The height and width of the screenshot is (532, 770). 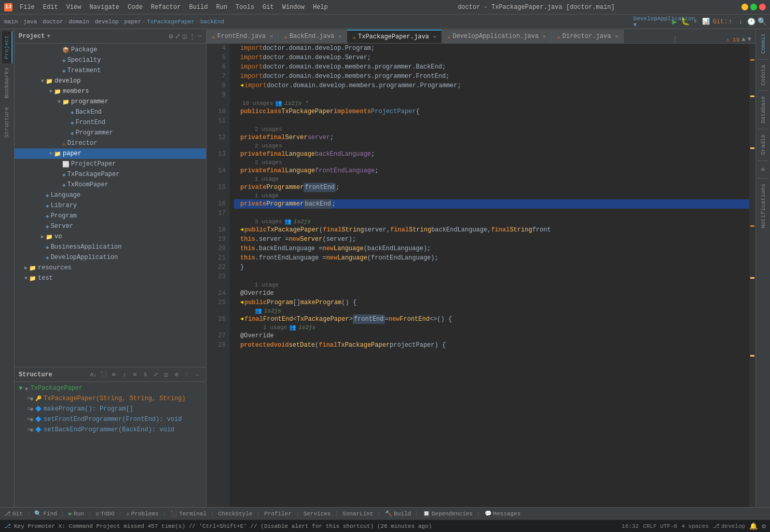 I want to click on struct-gear: ⚙, so click(x=176, y=375).